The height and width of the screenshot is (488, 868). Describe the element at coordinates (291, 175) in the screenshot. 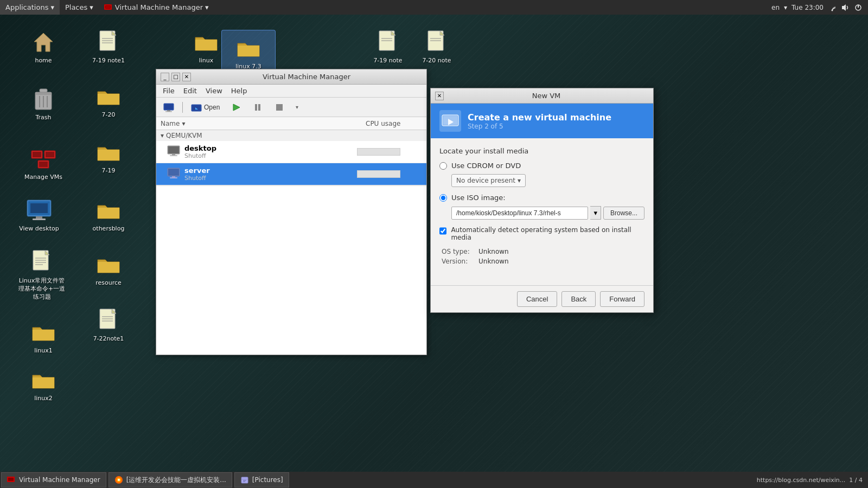

I see `vm-server-item: server Shutoff` at that location.